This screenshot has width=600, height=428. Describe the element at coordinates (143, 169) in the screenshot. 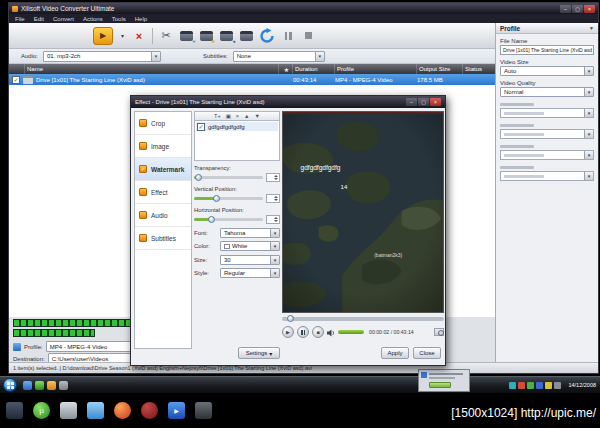

I see `watermark-enable-checkbox-icon: ✓` at that location.